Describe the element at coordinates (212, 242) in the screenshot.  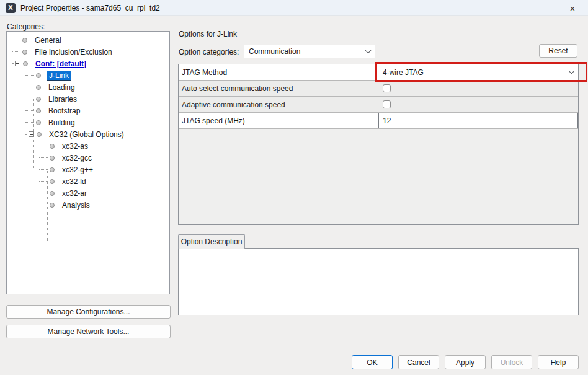
I see `option-description-tab-label: Option Description` at that location.